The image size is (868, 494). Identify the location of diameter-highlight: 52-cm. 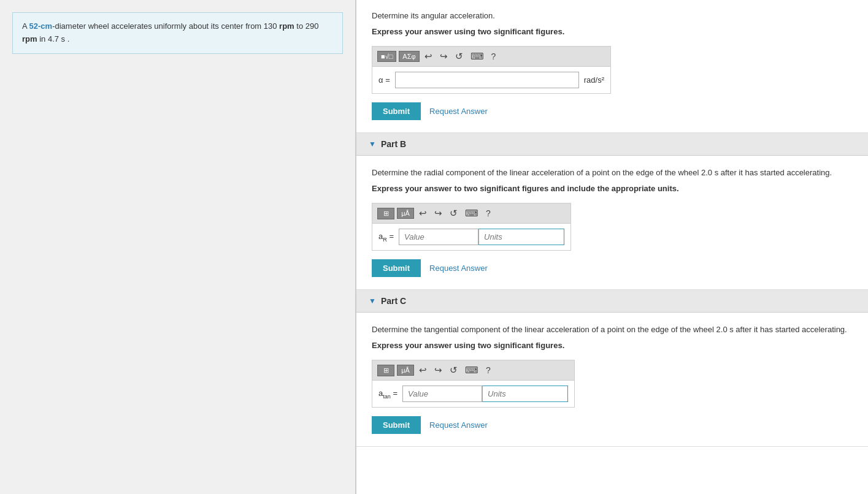
(41, 26).